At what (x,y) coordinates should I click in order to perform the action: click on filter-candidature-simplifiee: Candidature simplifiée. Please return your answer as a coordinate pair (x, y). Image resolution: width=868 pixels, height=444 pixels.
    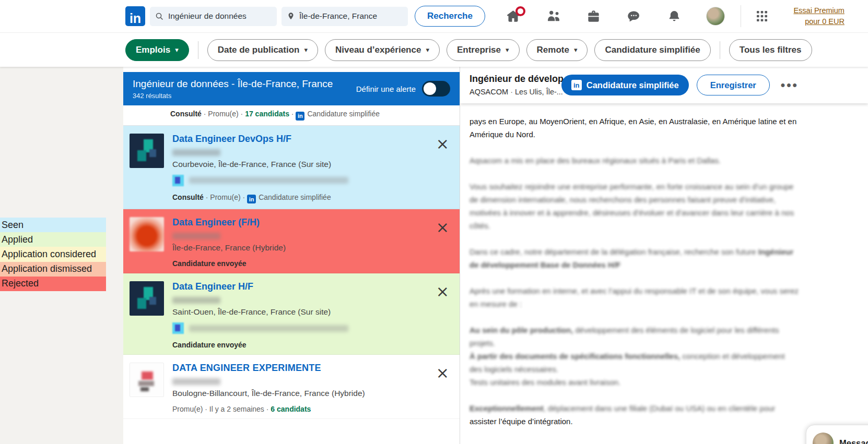
    Looking at the image, I should click on (652, 50).